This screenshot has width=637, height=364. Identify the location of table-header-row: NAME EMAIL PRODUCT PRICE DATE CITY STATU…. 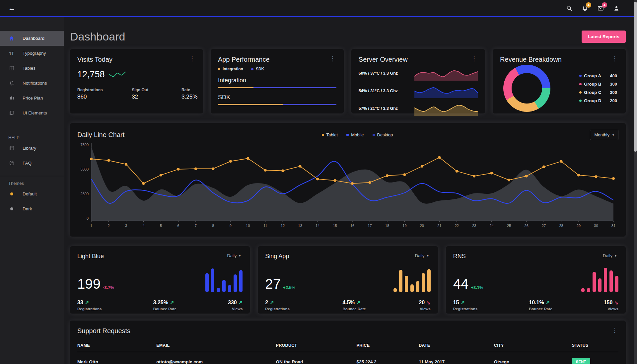
(348, 345).